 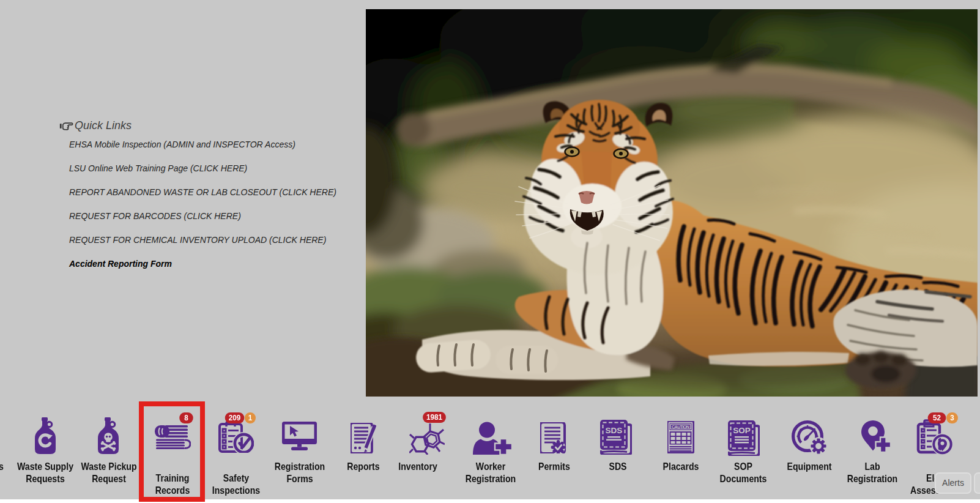 I want to click on svg-text: SDS, so click(x=614, y=431).